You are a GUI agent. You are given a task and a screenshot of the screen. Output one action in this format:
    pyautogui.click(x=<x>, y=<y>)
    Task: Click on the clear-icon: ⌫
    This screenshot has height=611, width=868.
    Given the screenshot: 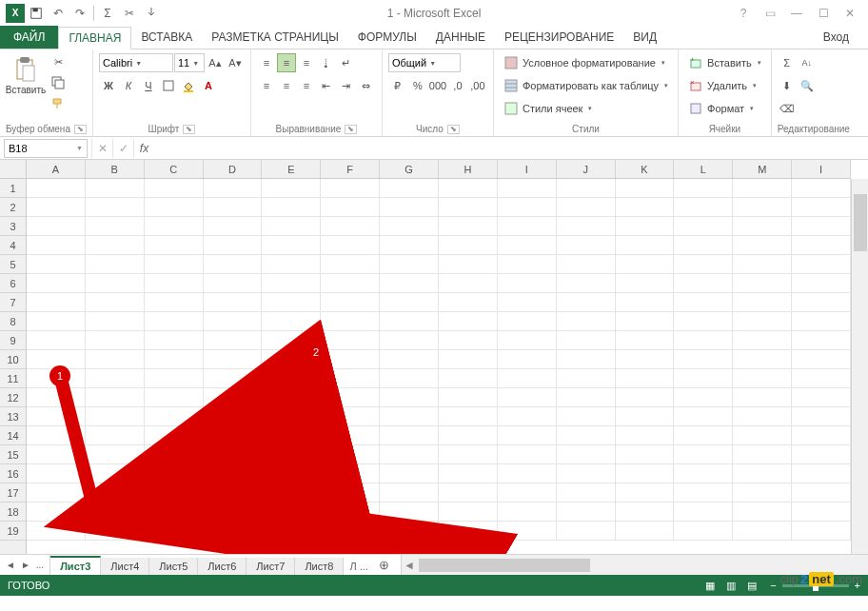 What is the action you would take?
    pyautogui.click(x=787, y=108)
    